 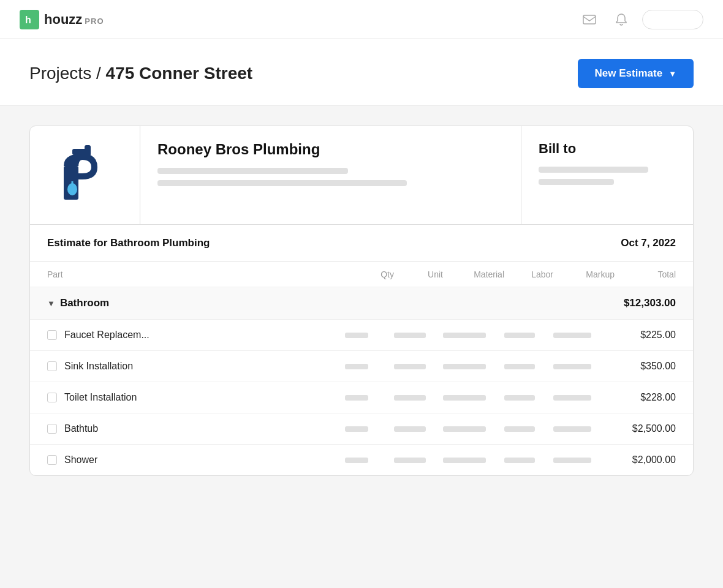 What do you see at coordinates (474, 274) in the screenshot?
I see `col-header-material: Material` at bounding box center [474, 274].